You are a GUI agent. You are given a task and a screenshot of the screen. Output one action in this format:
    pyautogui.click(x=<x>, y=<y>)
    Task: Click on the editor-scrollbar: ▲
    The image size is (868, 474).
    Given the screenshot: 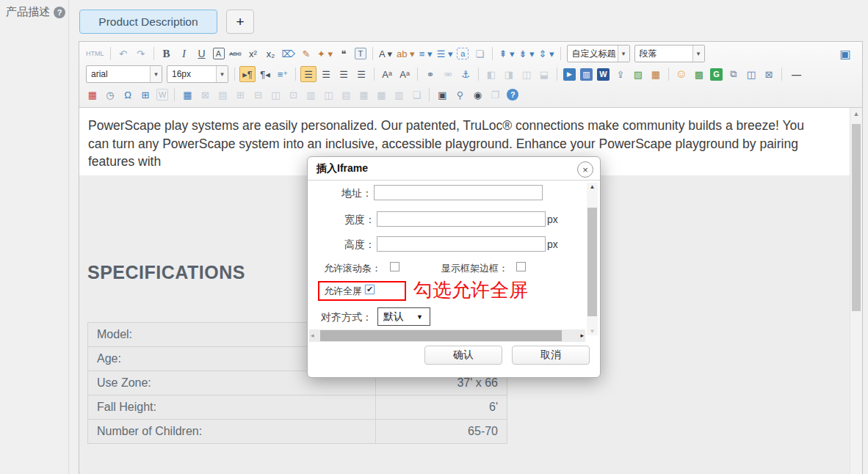 What is the action you would take?
    pyautogui.click(x=856, y=291)
    